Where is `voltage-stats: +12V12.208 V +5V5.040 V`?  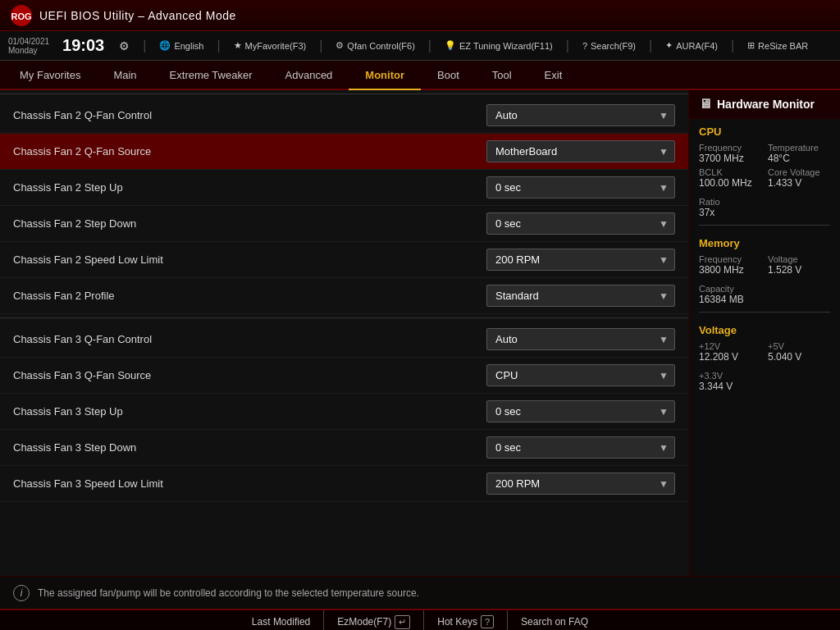 voltage-stats: +12V12.208 V +5V5.040 V is located at coordinates (765, 354).